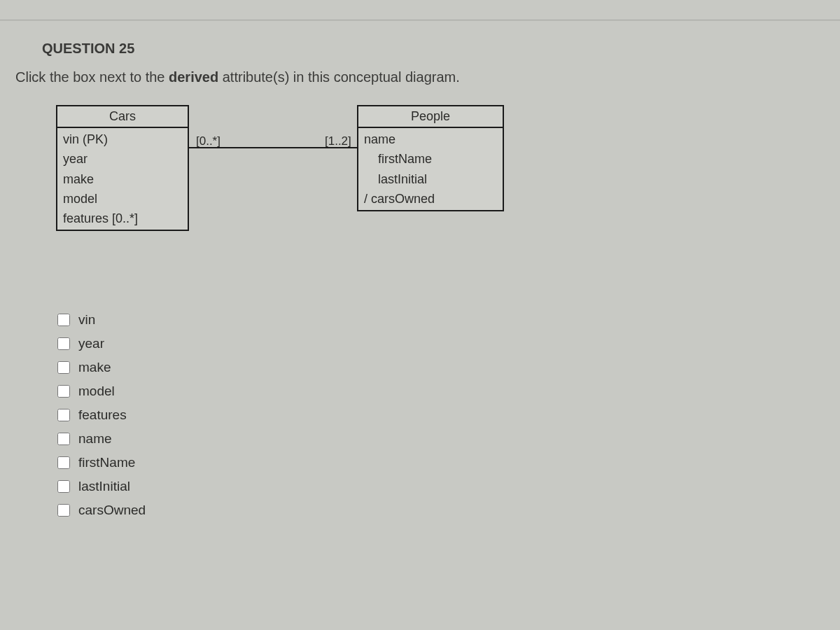 The width and height of the screenshot is (840, 630). What do you see at coordinates (445, 368) in the screenshot?
I see `option-row: make` at bounding box center [445, 368].